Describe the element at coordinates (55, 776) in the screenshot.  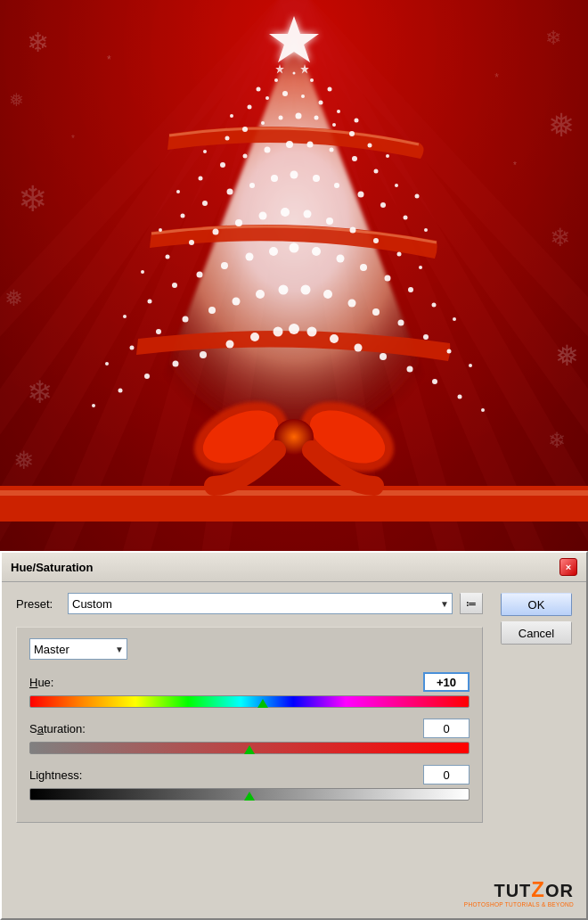
I see `lightness-label: Lightness:` at that location.